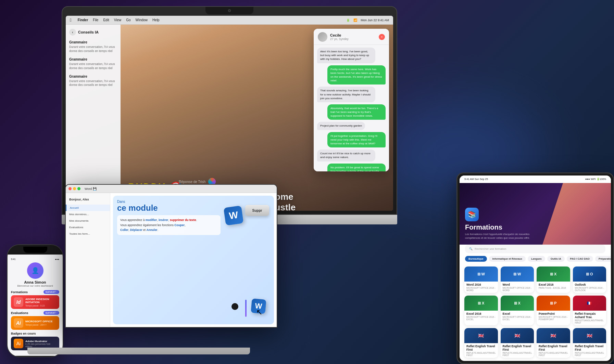  Describe the element at coordinates (553, 311) in the screenshot. I see `ipad-card-ppt: ⊞ P PowerPoint MICROSOFT OFFICE 2016 - P…` at that location.